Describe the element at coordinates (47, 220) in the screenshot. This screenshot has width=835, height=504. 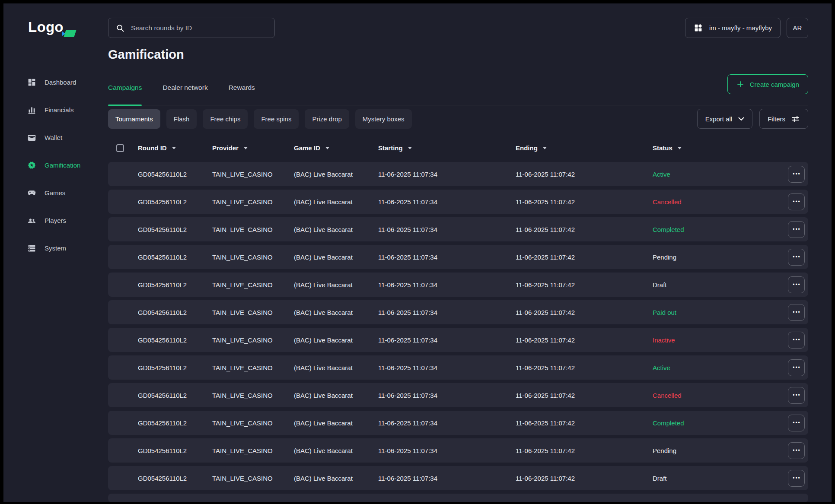
I see `sidebar-item-players: Players` at that location.